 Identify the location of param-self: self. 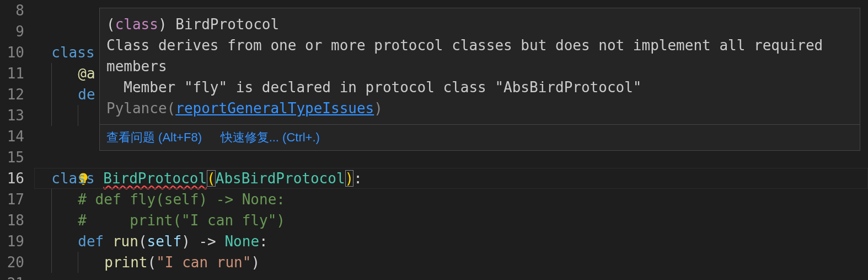
(164, 241).